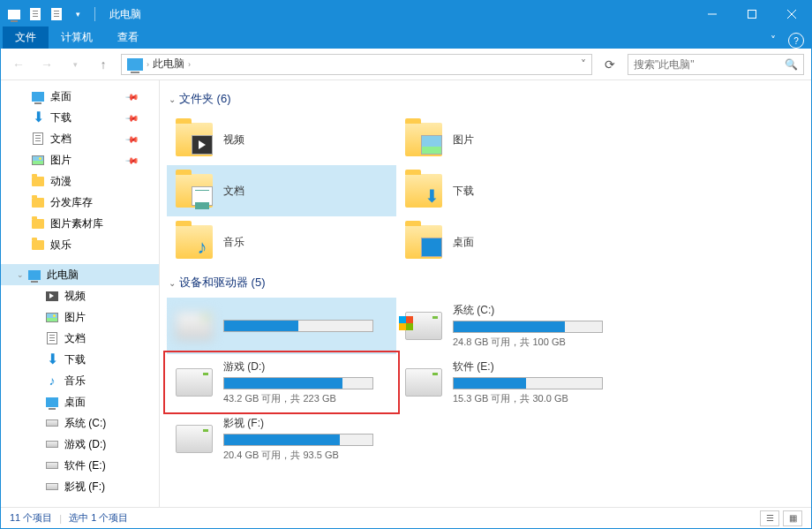  Describe the element at coordinates (14, 14) in the screenshot. I see `system-menu-icon` at that location.